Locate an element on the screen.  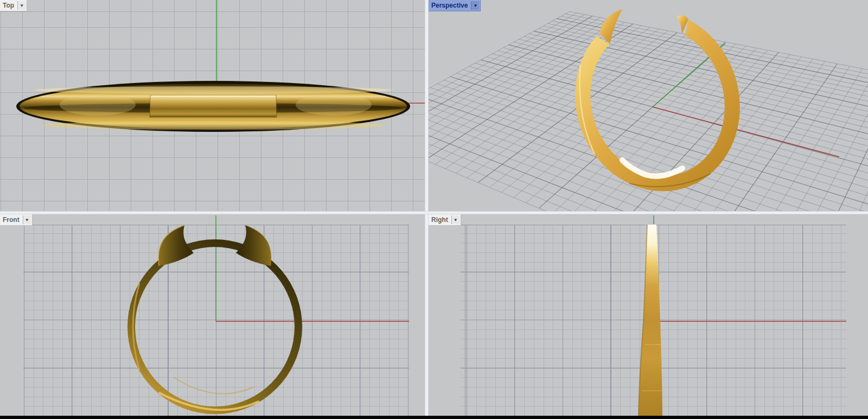
bottom-edge-bar is located at coordinates (434, 417).